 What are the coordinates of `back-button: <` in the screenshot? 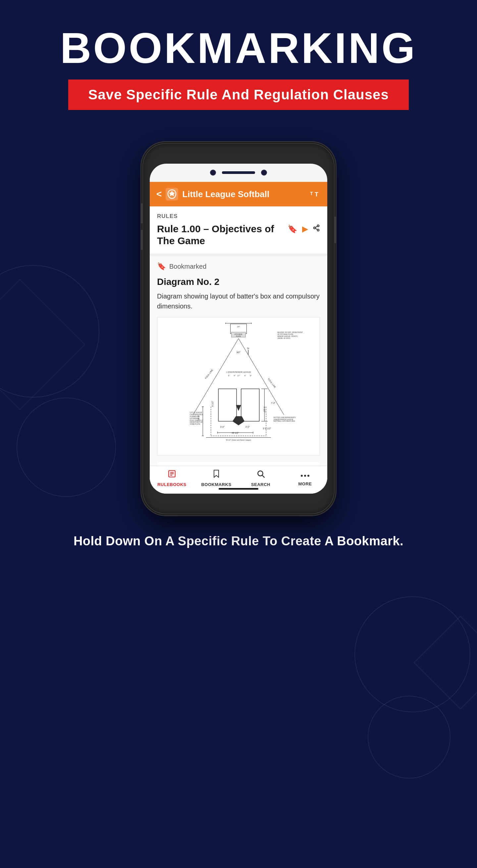 It's located at (159, 194).